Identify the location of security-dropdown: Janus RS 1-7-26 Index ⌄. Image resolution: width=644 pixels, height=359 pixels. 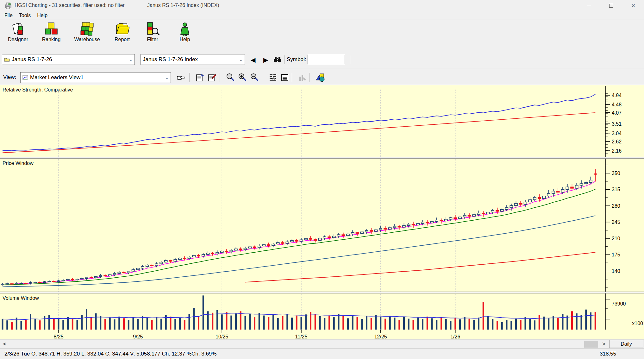
(193, 60).